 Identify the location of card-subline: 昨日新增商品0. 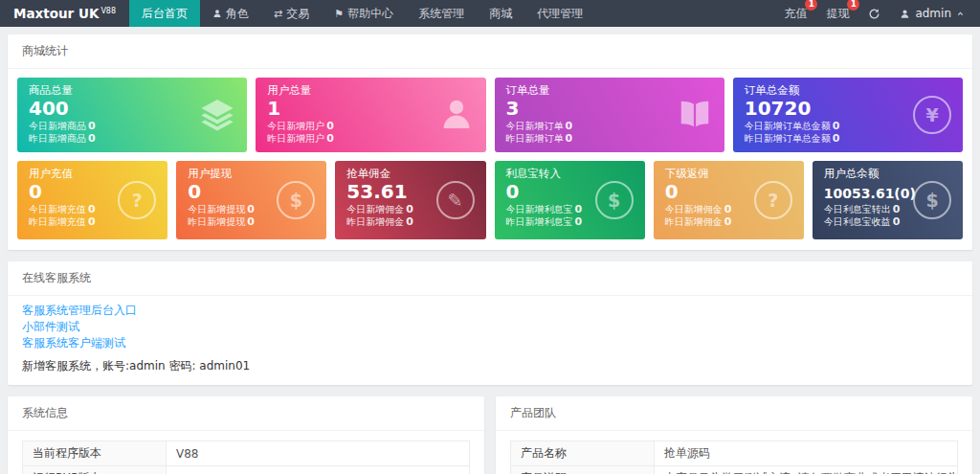
(62, 138).